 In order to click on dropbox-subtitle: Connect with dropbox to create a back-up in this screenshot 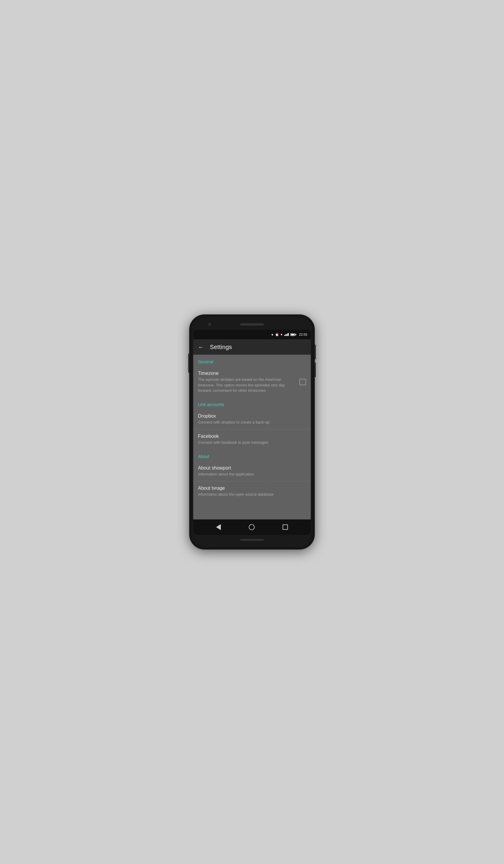, I will do `click(252, 422)`.